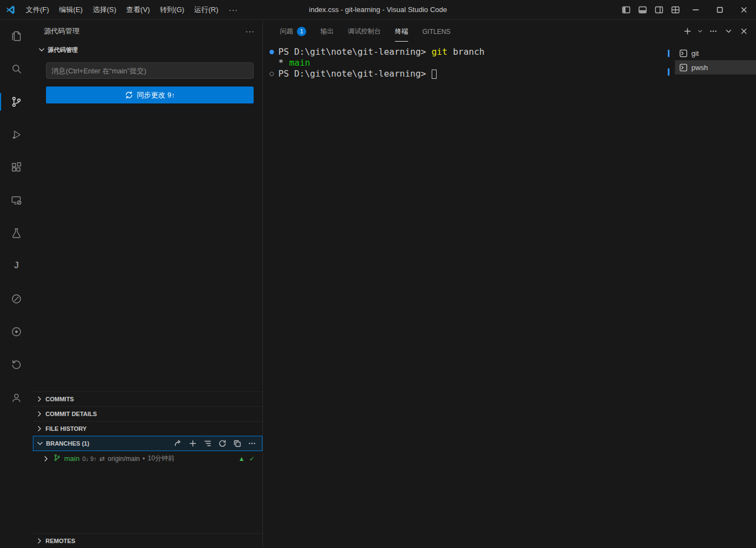  Describe the element at coordinates (287, 31) in the screenshot. I see `tab-problems-label: 问题` at that location.